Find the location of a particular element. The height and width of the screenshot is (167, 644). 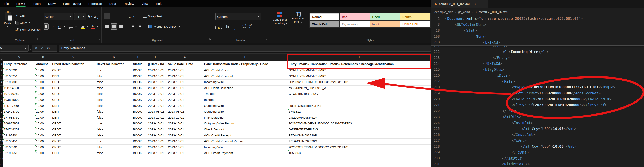

cell-I2: GSNULXSKMMJ479NMKS is located at coordinates (359, 71).